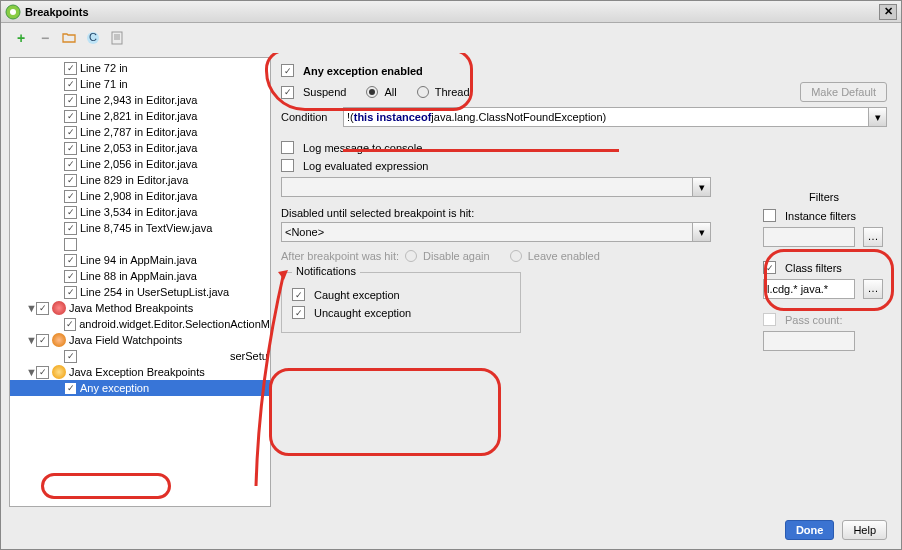 This screenshot has width=902, height=550. Describe the element at coordinates (140, 260) in the screenshot. I see `tree-item: Line 94 in AppMain.java` at that location.